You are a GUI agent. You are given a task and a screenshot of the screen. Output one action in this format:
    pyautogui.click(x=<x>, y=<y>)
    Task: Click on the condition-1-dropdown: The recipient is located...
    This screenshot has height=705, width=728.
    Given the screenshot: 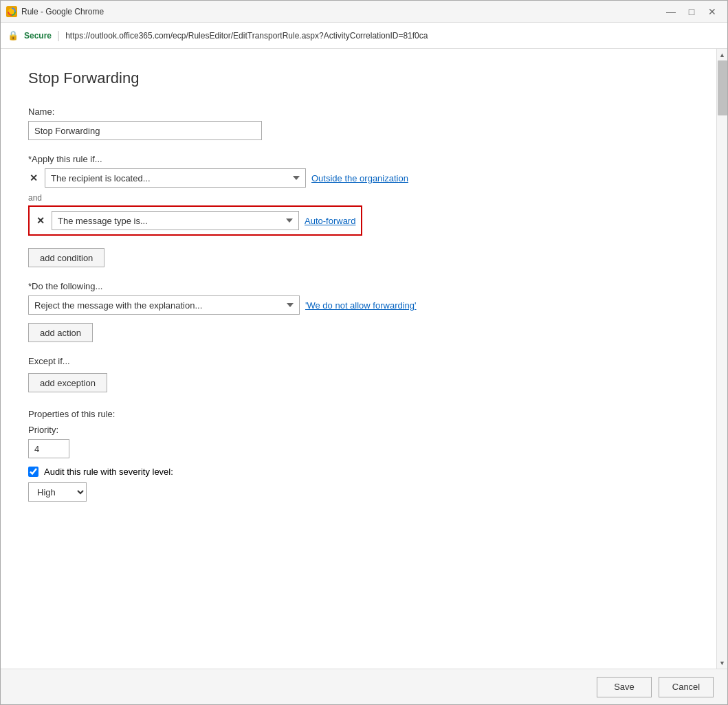 What is the action you would take?
    pyautogui.click(x=175, y=178)
    